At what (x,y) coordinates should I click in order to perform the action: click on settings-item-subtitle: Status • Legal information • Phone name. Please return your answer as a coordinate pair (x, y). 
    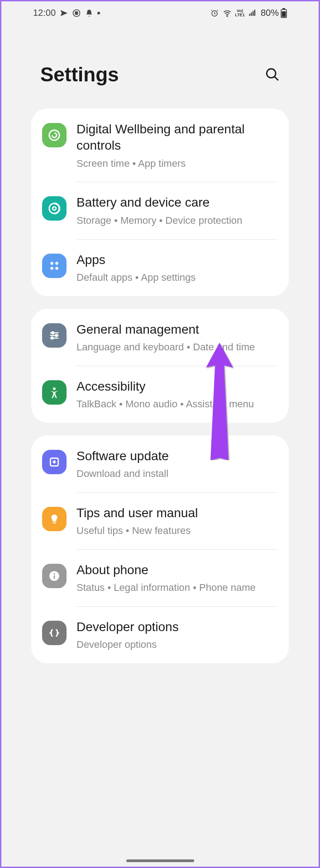
    Looking at the image, I should click on (177, 588).